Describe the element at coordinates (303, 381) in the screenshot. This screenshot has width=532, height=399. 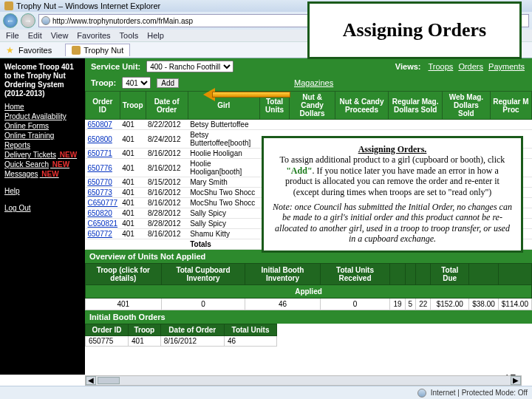
I see `horizontal-scrollbar: ◀ ▶` at that location.